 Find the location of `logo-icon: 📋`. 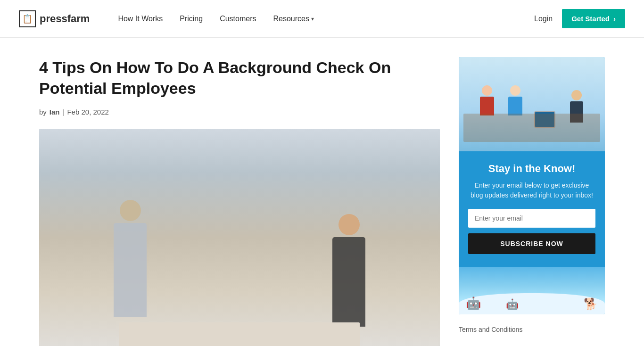

logo-icon: 📋 is located at coordinates (27, 19).